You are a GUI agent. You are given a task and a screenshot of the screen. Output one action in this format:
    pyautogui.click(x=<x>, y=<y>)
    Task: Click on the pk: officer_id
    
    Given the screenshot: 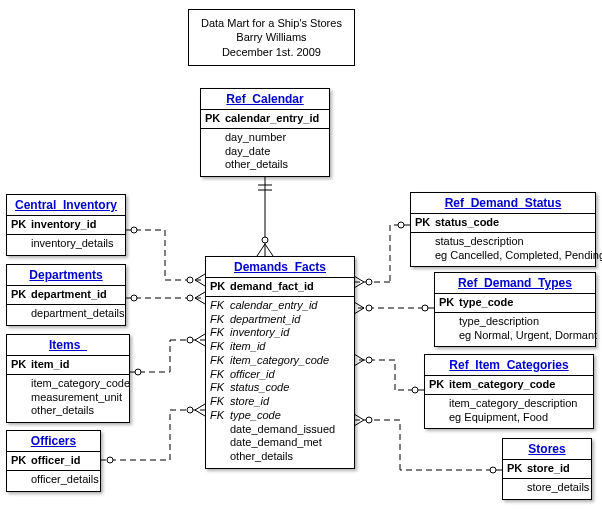 What is the action you would take?
    pyautogui.click(x=56, y=461)
    